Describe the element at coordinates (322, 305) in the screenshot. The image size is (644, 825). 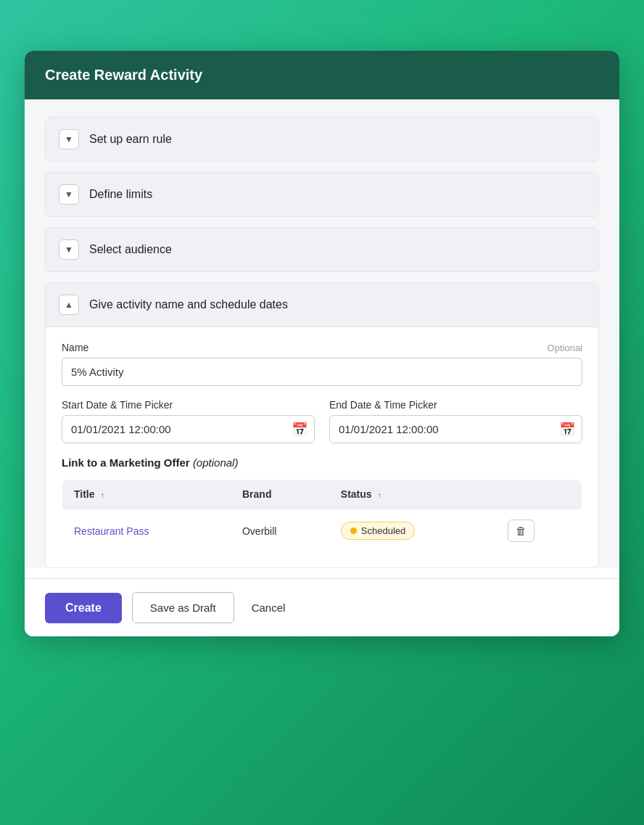
I see `activity-details-header: ▲ Give activity name and schedule dates` at that location.